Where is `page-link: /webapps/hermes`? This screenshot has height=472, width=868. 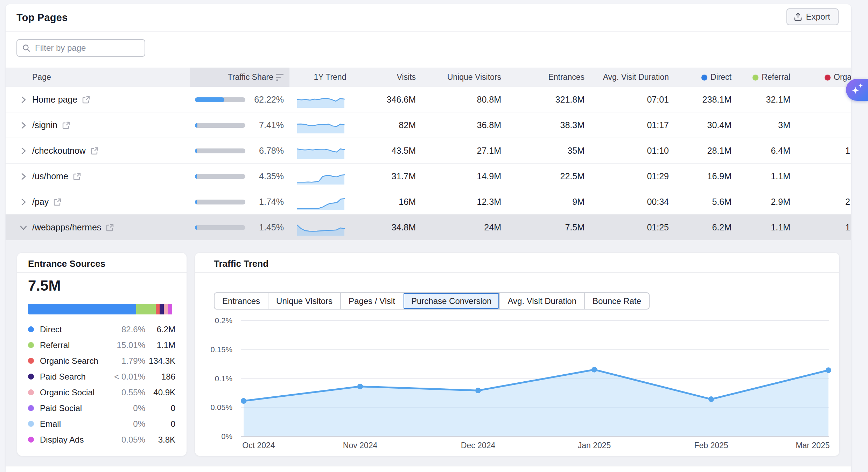 page-link: /webapps/hermes is located at coordinates (66, 228).